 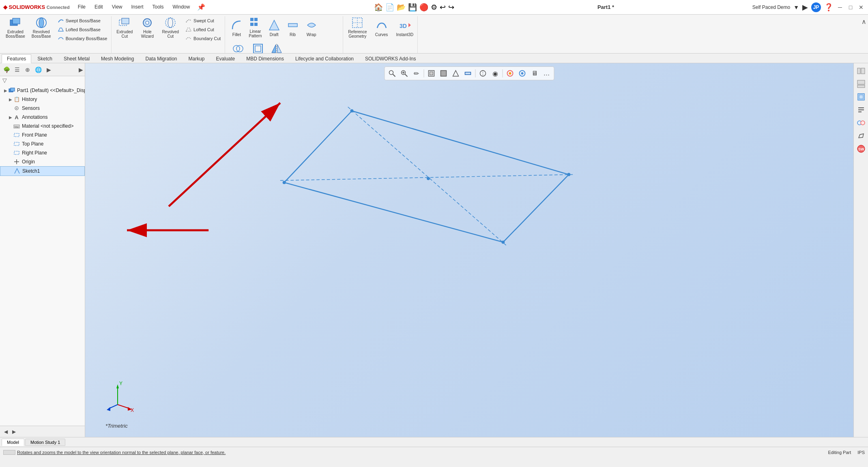 I want to click on tree-item-origin: ▶ Origin, so click(x=42, y=162).